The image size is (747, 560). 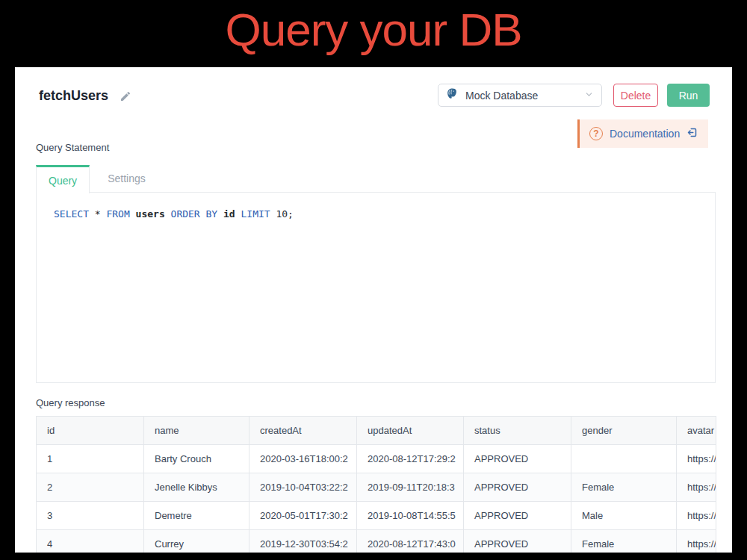 What do you see at coordinates (376, 459) in the screenshot?
I see `table-row: 1 Barty Crouch 2020-03-16T18:00:2 2020-0…` at bounding box center [376, 459].